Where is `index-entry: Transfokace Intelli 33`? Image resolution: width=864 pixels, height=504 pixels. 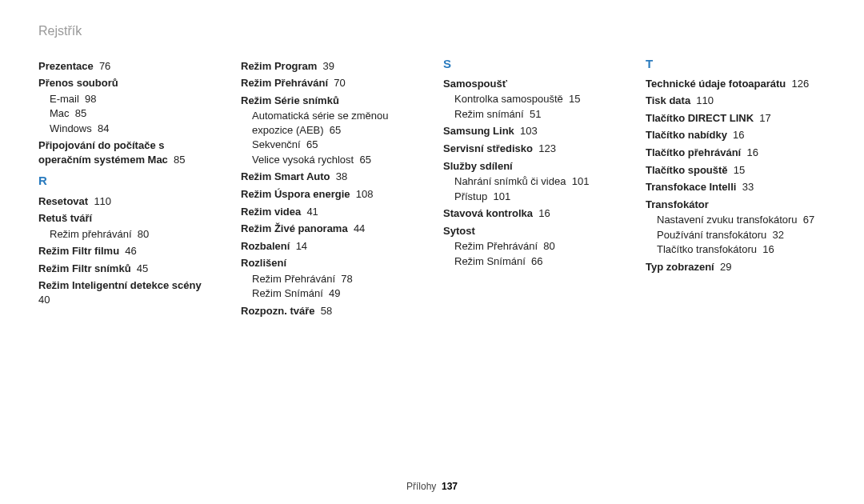
index-entry: Transfokace Intelli 33 is located at coordinates (736, 187).